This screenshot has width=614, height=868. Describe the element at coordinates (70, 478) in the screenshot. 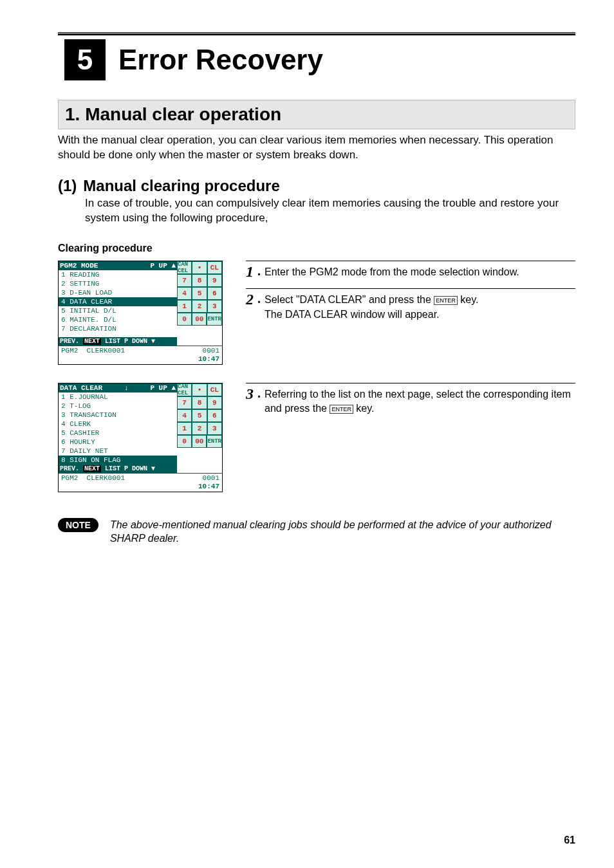

I see `s2-status-left: PGM2` at that location.